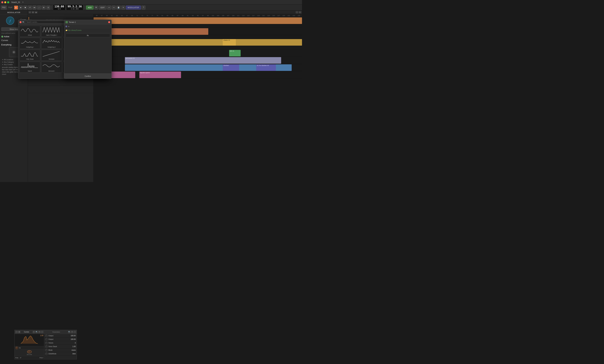  I want to click on curve-increase-name: Increase, so click(51, 59).